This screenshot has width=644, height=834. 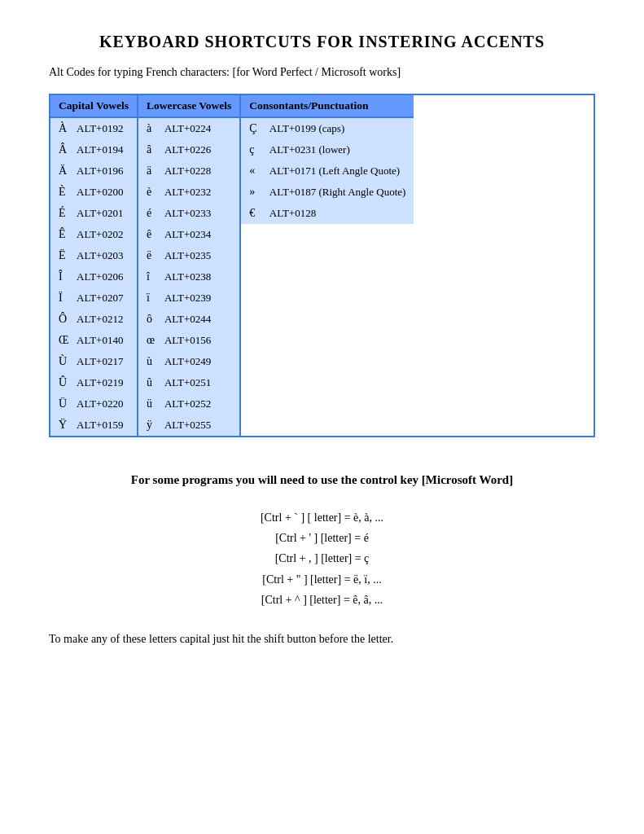 What do you see at coordinates (68, 150) in the screenshot?
I see `char: Â` at bounding box center [68, 150].